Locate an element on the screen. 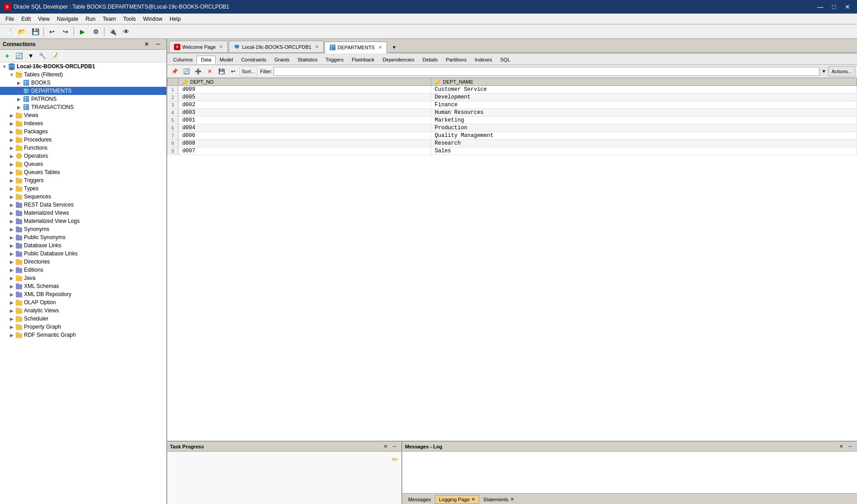  tab-grants: Grants is located at coordinates (282, 60).